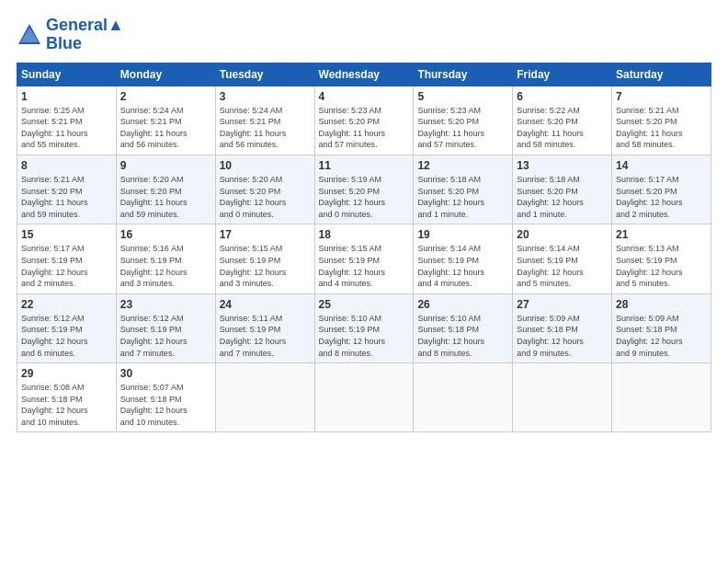 This screenshot has height=563, width=728. What do you see at coordinates (67, 120) in the screenshot?
I see `day-cell: 1Sunrise: 5:25 AM Sunset: 5:21 PM Daylig…` at bounding box center [67, 120].